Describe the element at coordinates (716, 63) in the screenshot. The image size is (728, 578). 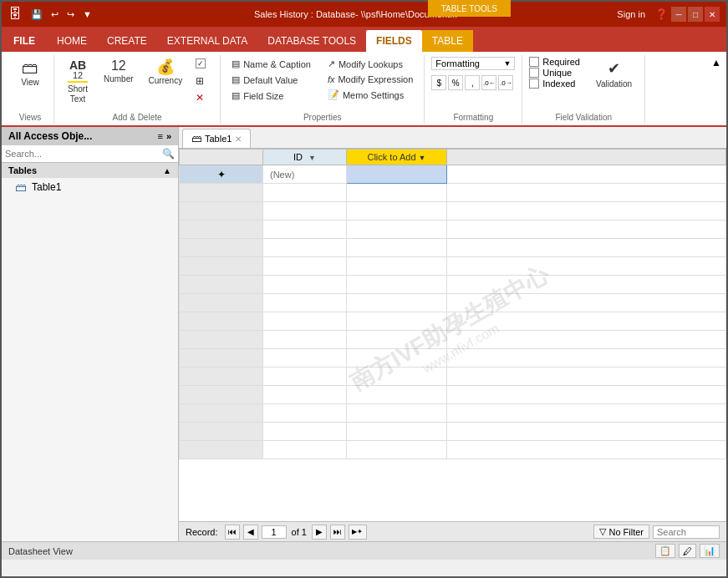
I see `ribbon-collapse-btn: ▲` at that location.